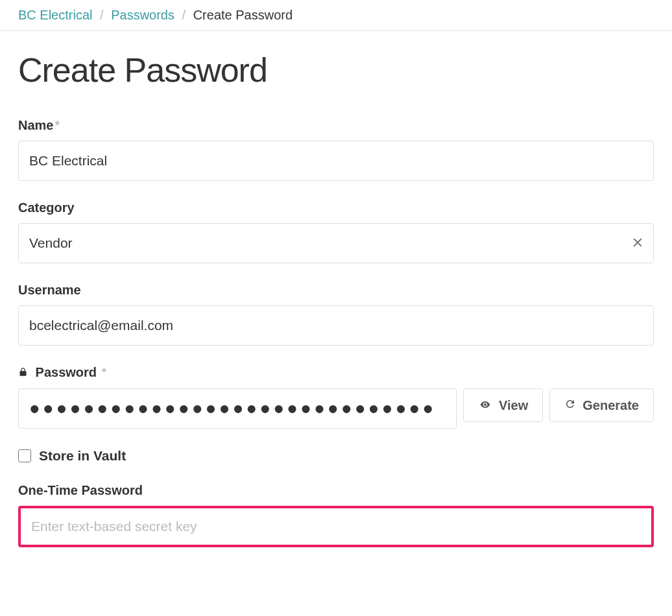  What do you see at coordinates (336, 527) in the screenshot?
I see `otp-highlight` at bounding box center [336, 527].